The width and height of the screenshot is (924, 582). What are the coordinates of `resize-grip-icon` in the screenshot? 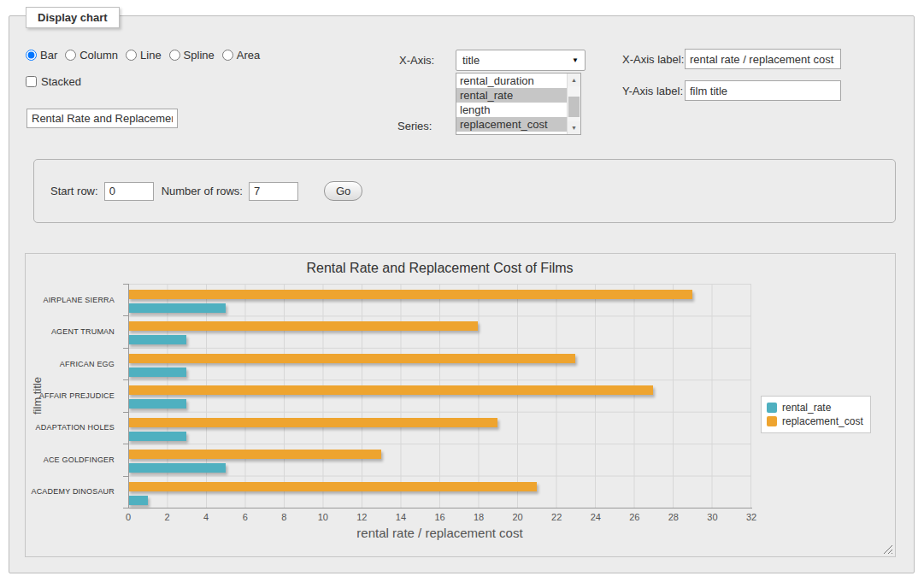 It's located at (887, 549).